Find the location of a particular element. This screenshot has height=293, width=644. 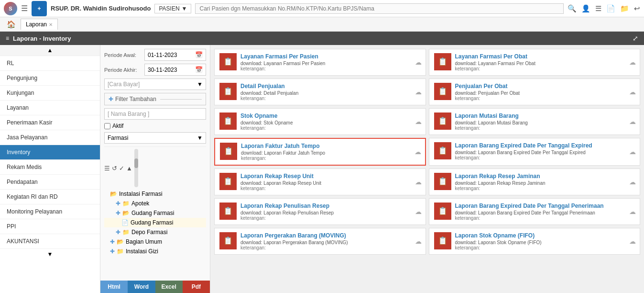

sidebar-item-monitoring: Monitoring Pelayanan is located at coordinates (50, 212).